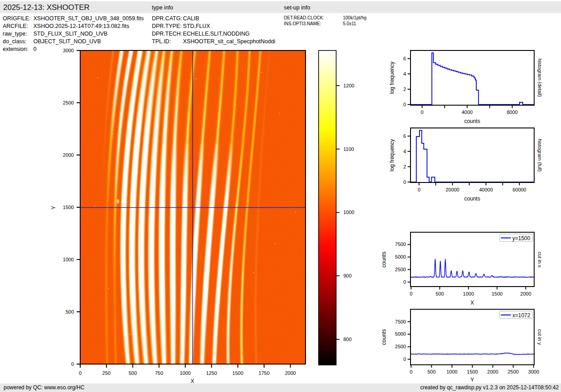 Image resolution: width=561 pixels, height=392 pixels. Describe the element at coordinates (159, 373) in the screenshot. I see `svg-text: 750` at that location.